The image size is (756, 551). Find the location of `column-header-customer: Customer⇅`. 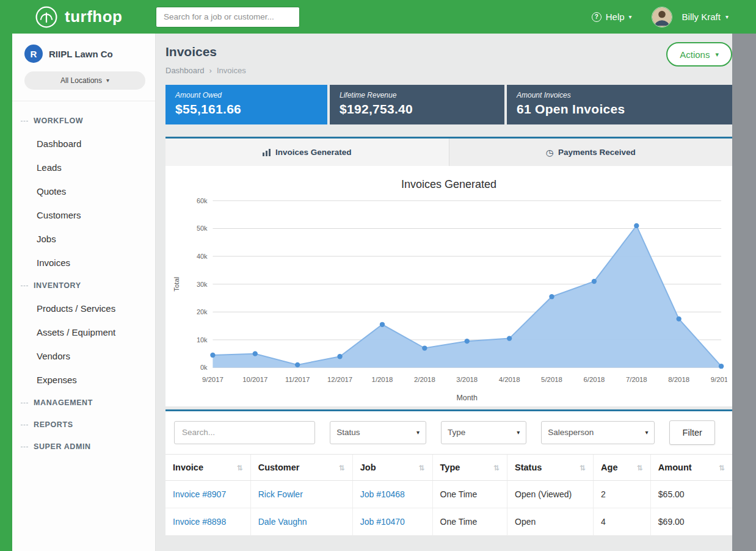

column-header-customer: Customer⇅ is located at coordinates (302, 467).